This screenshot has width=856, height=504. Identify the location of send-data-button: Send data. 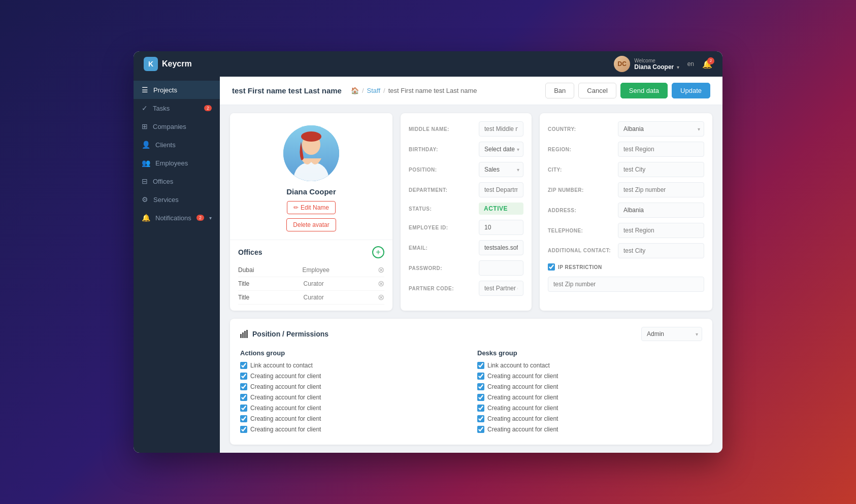
(644, 90).